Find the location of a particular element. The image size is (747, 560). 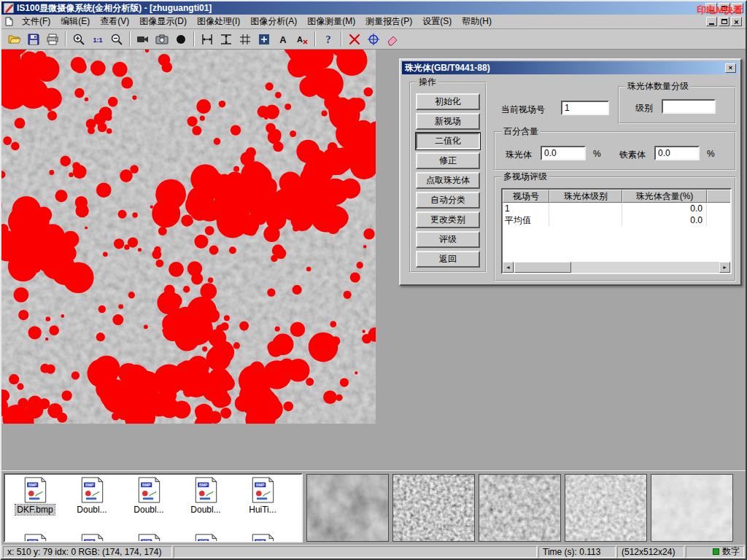

menu-item-7: 测量报告(P) is located at coordinates (389, 22).